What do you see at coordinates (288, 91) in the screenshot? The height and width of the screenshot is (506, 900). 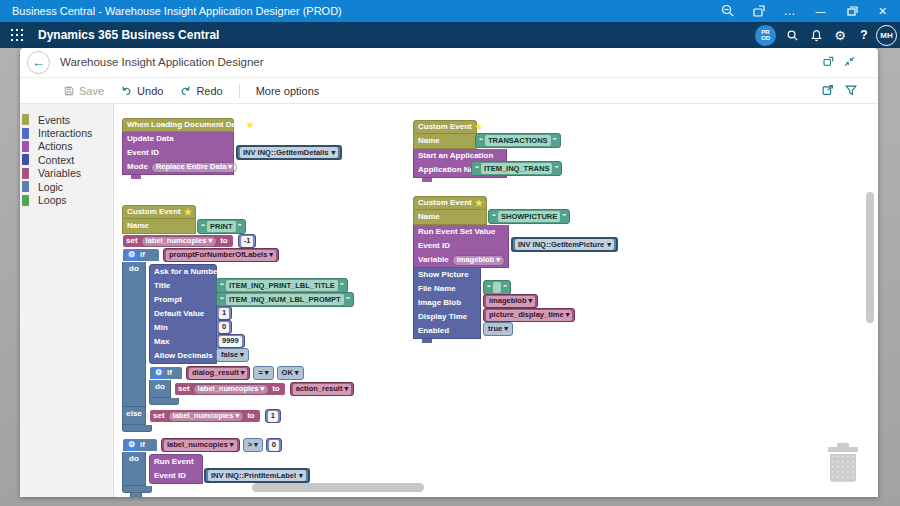 I see `more-options-button: More options` at bounding box center [288, 91].